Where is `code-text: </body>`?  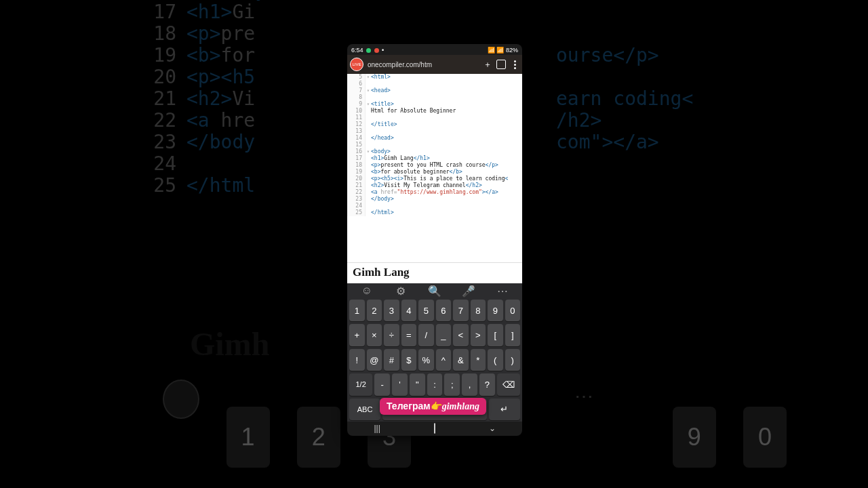
code-text: </body> is located at coordinates (446, 199).